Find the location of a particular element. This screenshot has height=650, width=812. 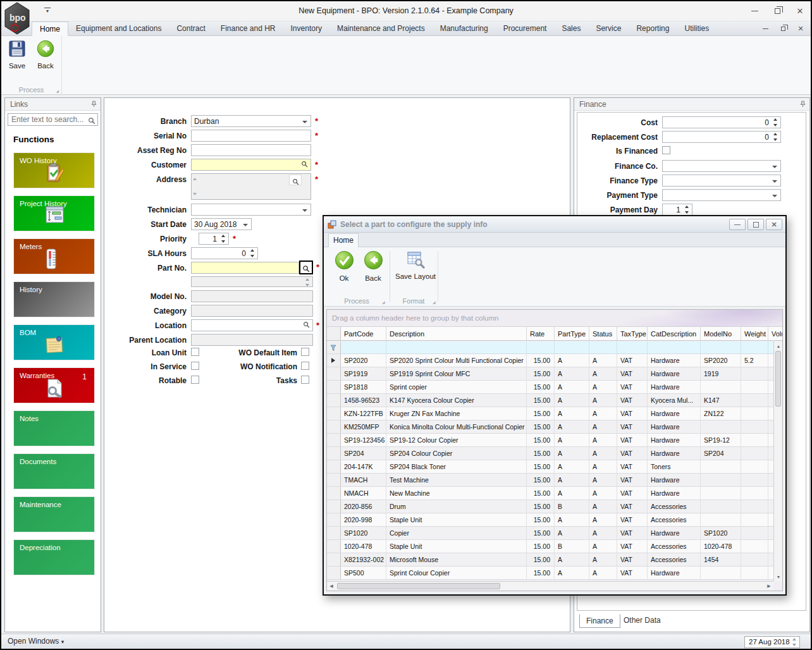

finance-type-select is located at coordinates (722, 181).